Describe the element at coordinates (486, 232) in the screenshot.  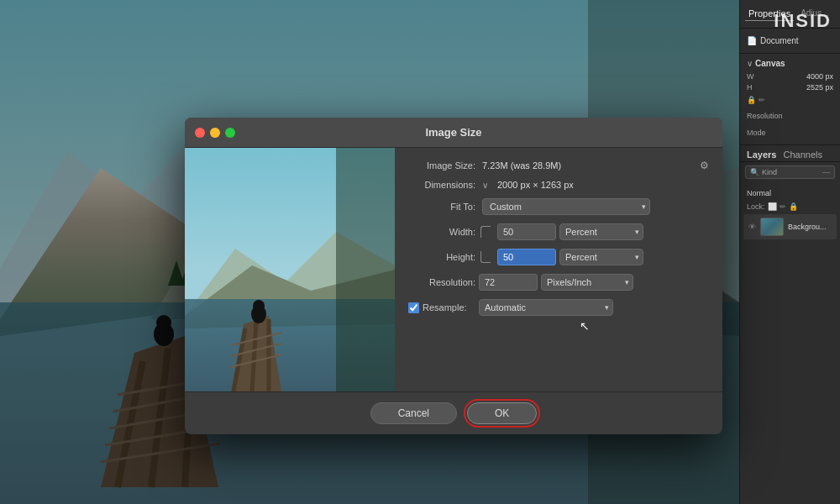
I see `link-top` at that location.